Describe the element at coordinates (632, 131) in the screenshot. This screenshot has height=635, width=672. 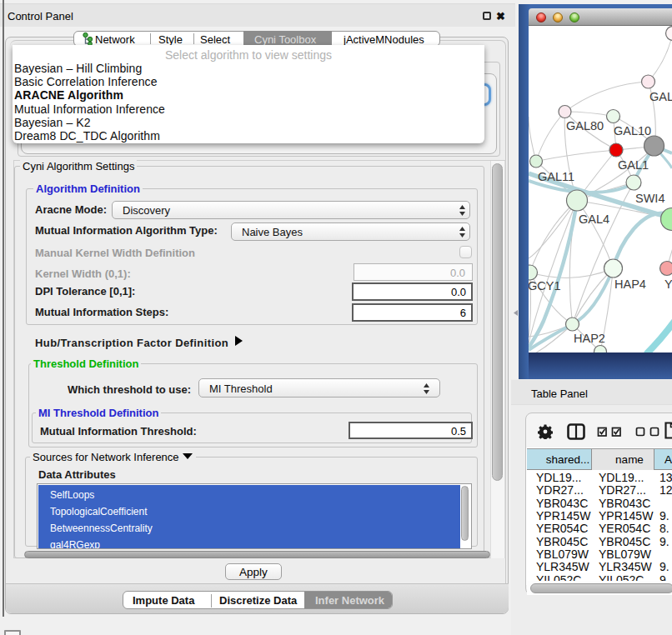
I see `svg-text: GAL10` at that location.